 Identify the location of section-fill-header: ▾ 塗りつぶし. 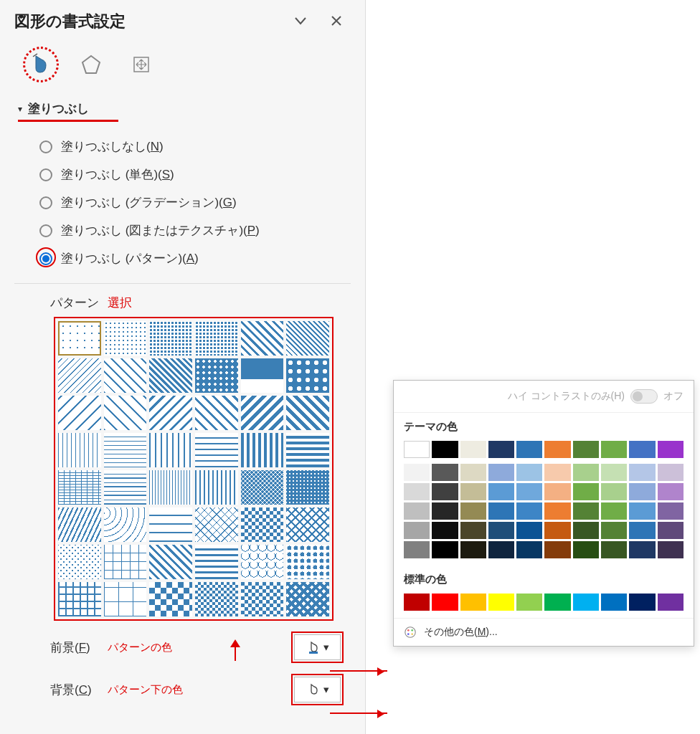
(184, 109).